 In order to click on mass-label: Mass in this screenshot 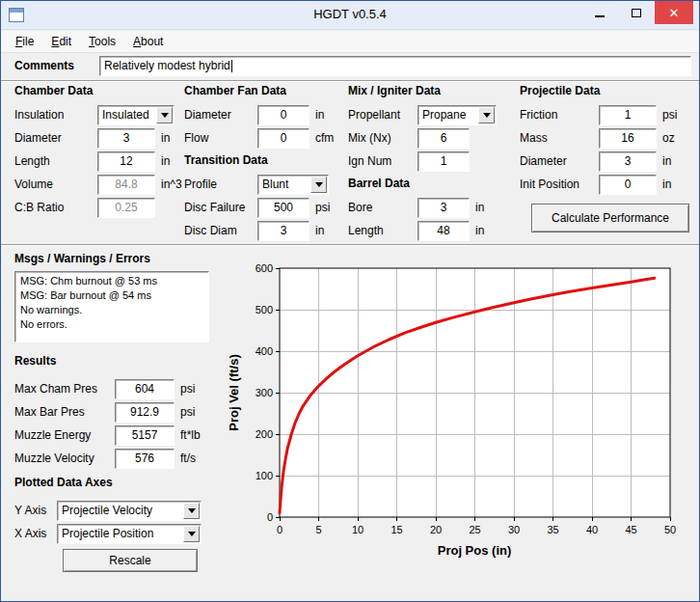, I will do `click(534, 138)`.